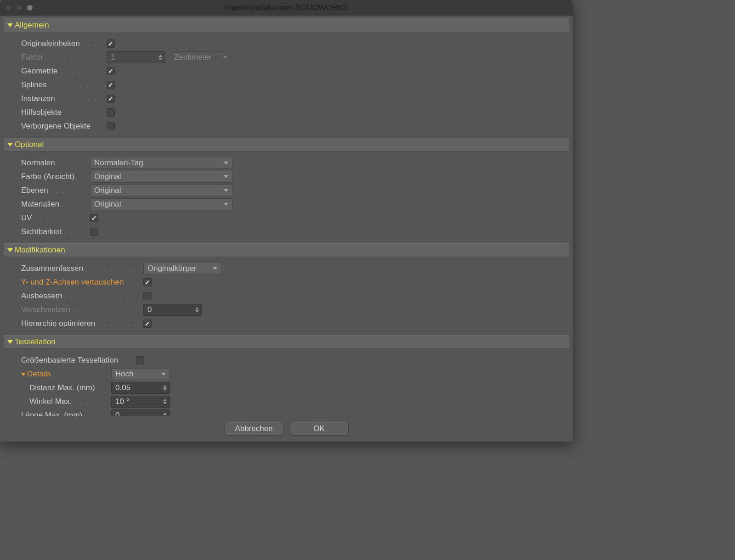 The width and height of the screenshot is (735, 560). What do you see at coordinates (161, 190) in the screenshot?
I see `dropdown-ebenen: Original` at bounding box center [161, 190].